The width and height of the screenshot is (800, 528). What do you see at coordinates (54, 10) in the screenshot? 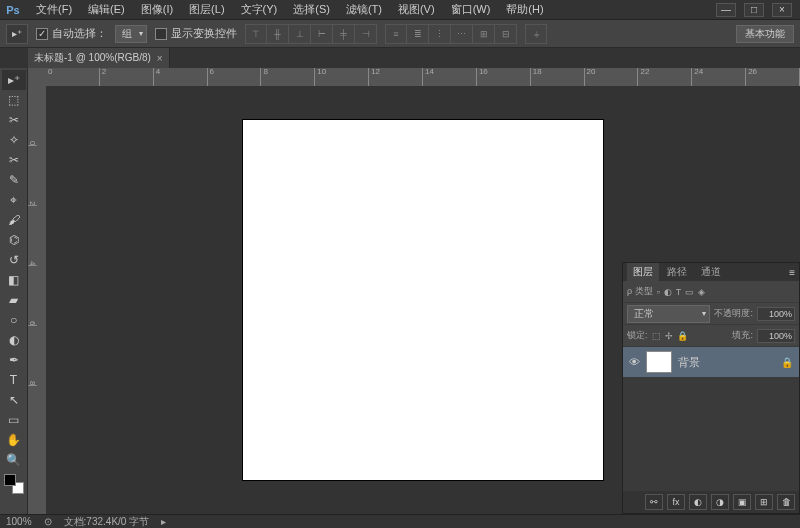
I see `menu-file: 文件(F)` at bounding box center [54, 10].